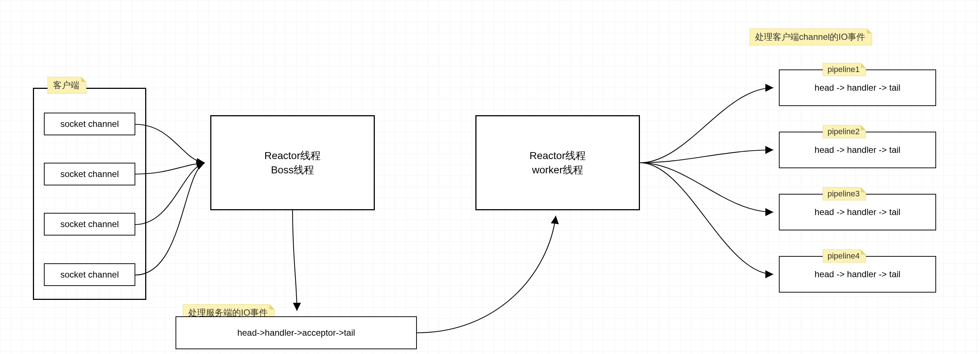 This screenshot has width=980, height=354. I want to click on worker-reactor-box: Reactor线程 worker线程, so click(558, 163).